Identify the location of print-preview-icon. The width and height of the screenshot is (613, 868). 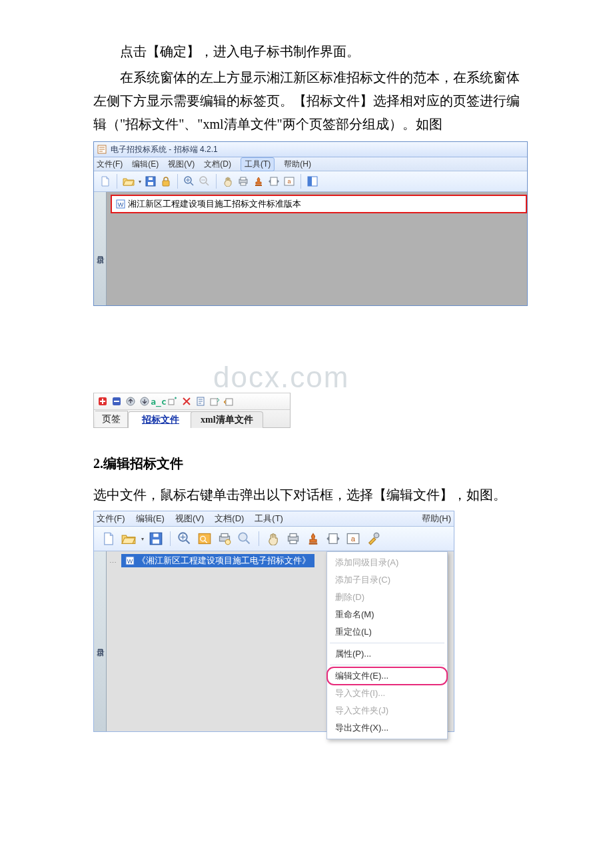
(225, 539).